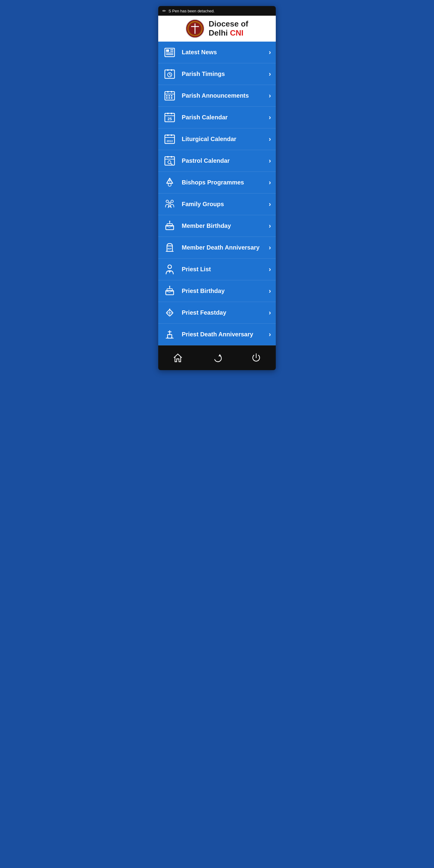 The height and width of the screenshot is (868, 434). I want to click on menu-item-member-birthday: Member Birthday ›, so click(217, 226).